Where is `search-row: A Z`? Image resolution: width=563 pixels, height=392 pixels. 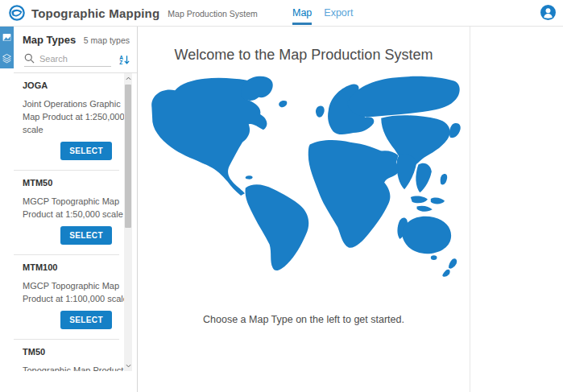 search-row: A Z is located at coordinates (77, 60).